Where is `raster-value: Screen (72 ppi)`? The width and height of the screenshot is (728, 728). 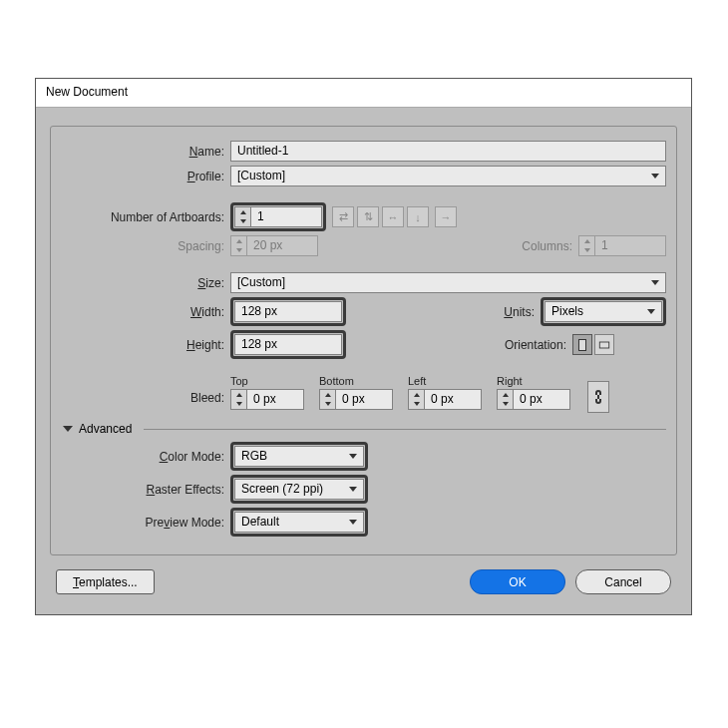 raster-value: Screen (72 ppi) is located at coordinates (282, 489).